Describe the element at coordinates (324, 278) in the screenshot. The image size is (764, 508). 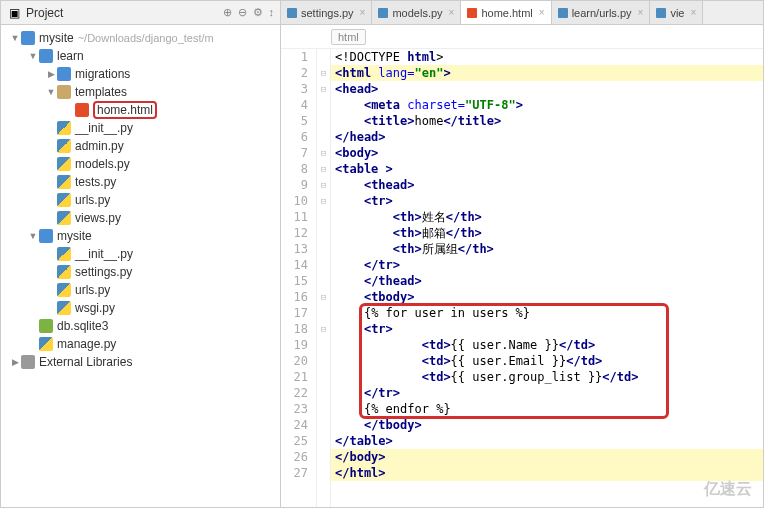
I see `fold-column: ⊟⊟⊟⊟⊟⊟⊟⊟` at that location.